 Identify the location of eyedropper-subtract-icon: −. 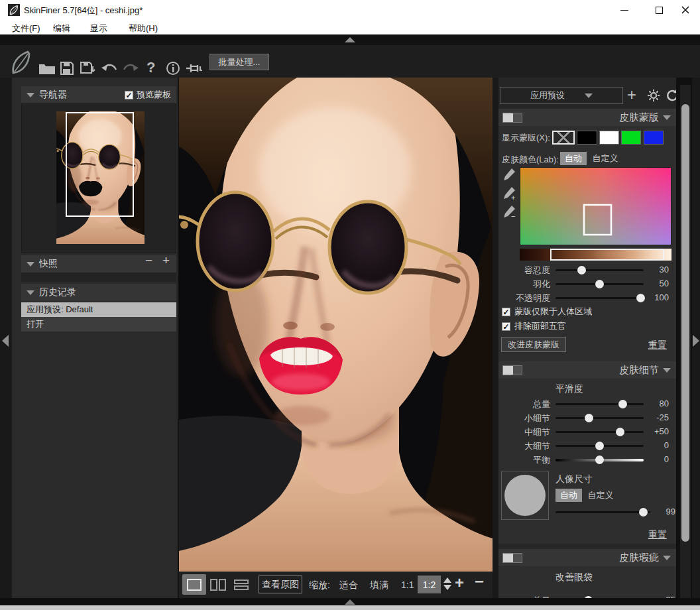
(509, 212).